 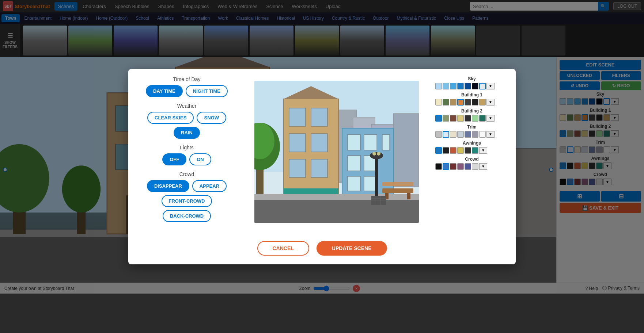 I want to click on scene-preview-image, so click(x=337, y=152).